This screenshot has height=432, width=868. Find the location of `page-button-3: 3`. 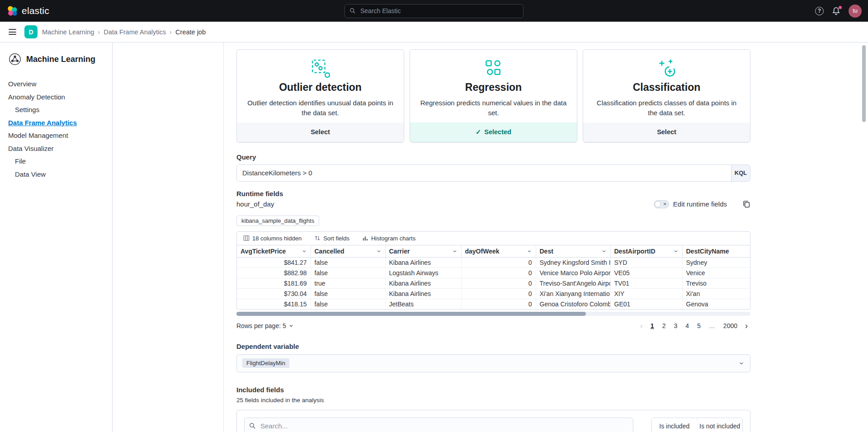

page-button-3: 3 is located at coordinates (675, 326).